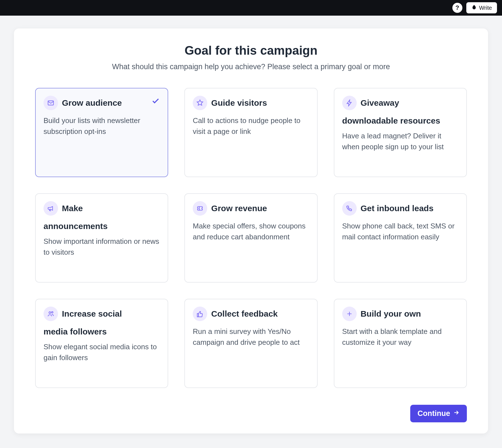  What do you see at coordinates (400, 121) in the screenshot?
I see `goal-subtitle: downloadable resources` at bounding box center [400, 121].